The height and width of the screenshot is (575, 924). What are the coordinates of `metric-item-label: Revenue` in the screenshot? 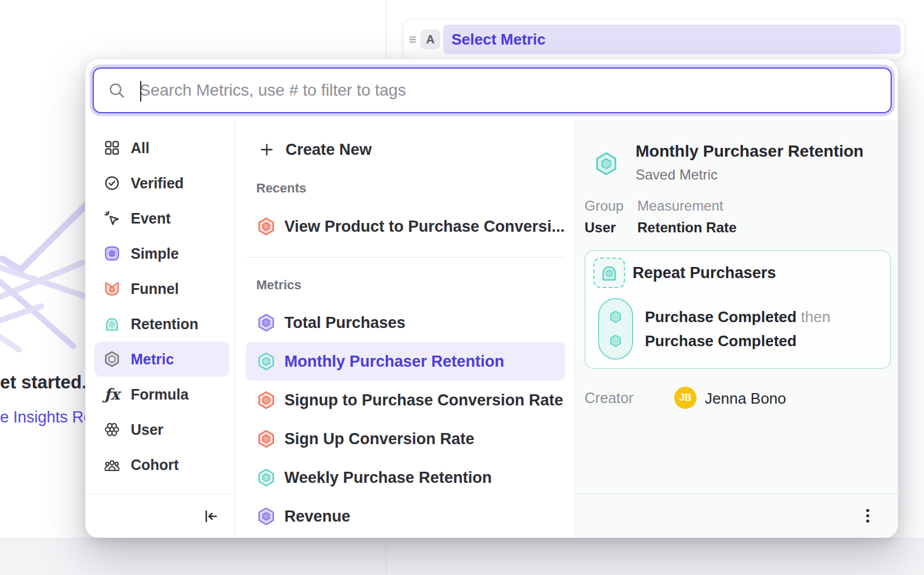 It's located at (318, 516).